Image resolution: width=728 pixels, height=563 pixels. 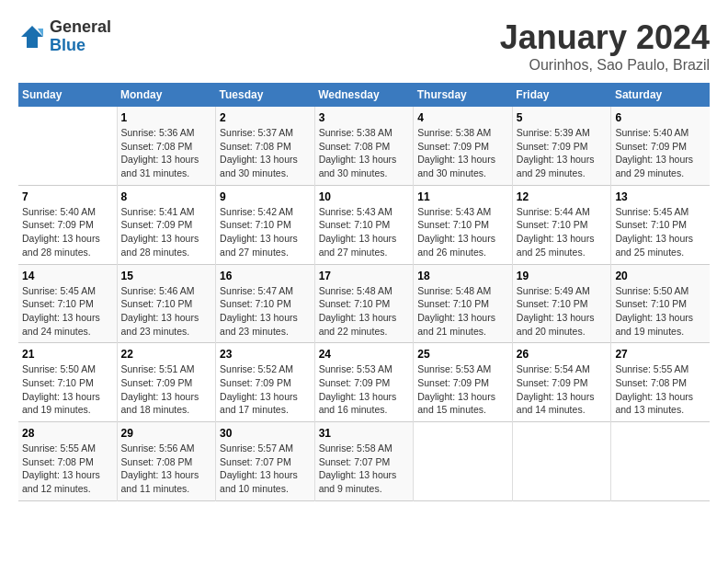 What do you see at coordinates (68, 197) in the screenshot?
I see `day-number: 7` at bounding box center [68, 197].